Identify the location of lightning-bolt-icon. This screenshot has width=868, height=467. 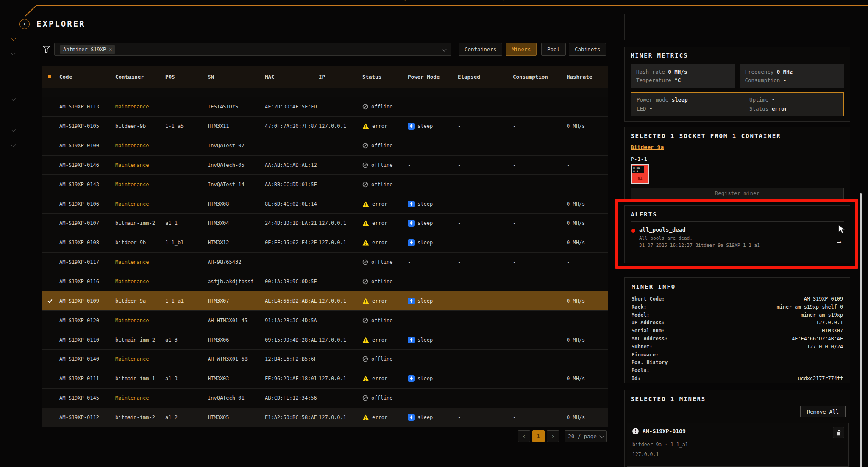
(411, 204).